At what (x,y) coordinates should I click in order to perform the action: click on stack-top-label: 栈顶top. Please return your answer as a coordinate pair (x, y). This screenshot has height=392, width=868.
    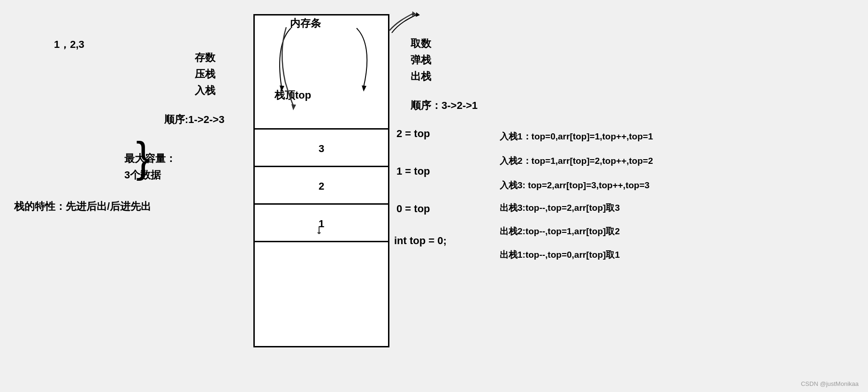
    Looking at the image, I should click on (293, 95).